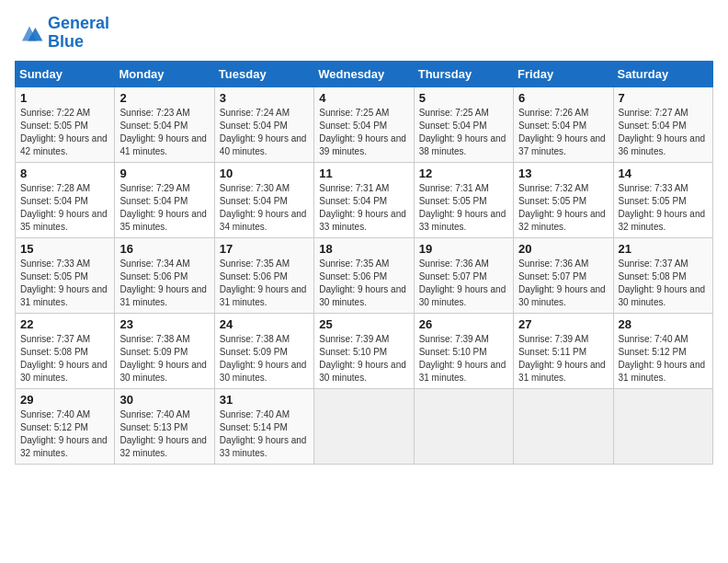 The height and width of the screenshot is (563, 728). Describe the element at coordinates (165, 426) in the screenshot. I see `calendar-cell: 30 Sunrise: 7:40 AM Sunset: 5:13 PM Dayl…` at that location.